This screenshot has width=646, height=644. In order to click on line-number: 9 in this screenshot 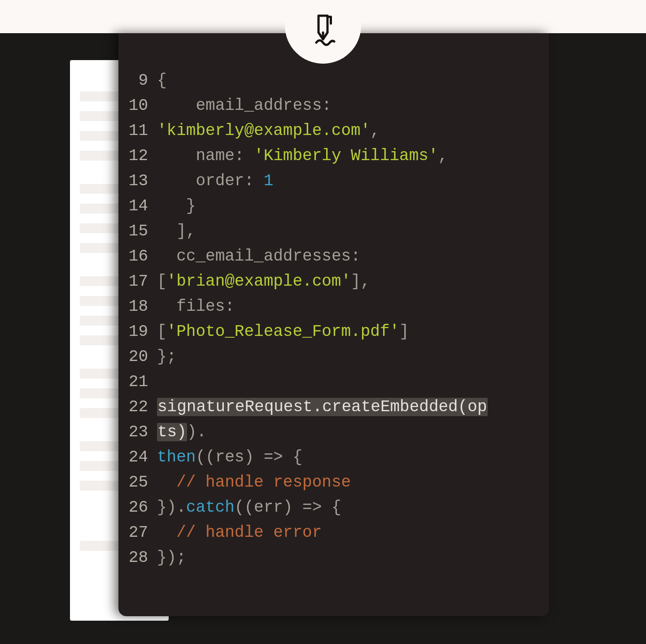, I will do `click(138, 81)`.